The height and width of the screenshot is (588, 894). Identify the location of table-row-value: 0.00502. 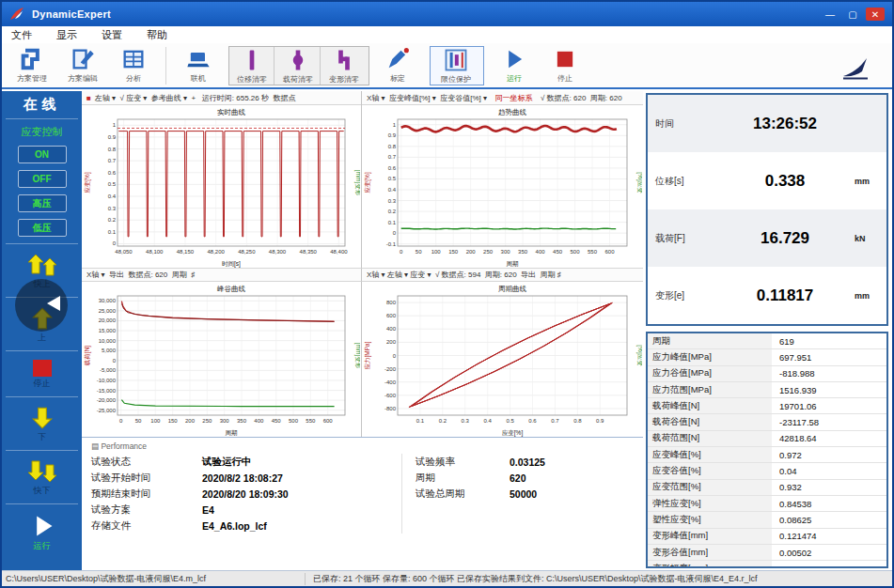
(792, 552).